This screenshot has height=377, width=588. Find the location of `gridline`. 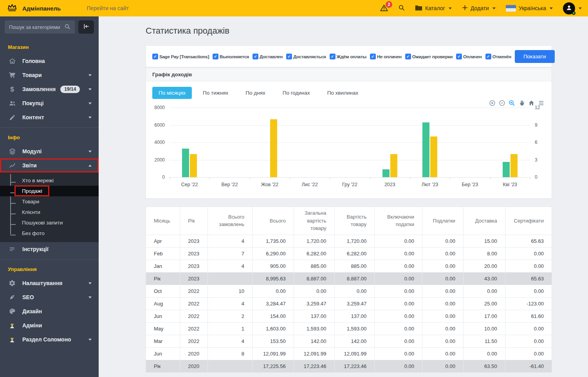

gridline is located at coordinates (350, 125).